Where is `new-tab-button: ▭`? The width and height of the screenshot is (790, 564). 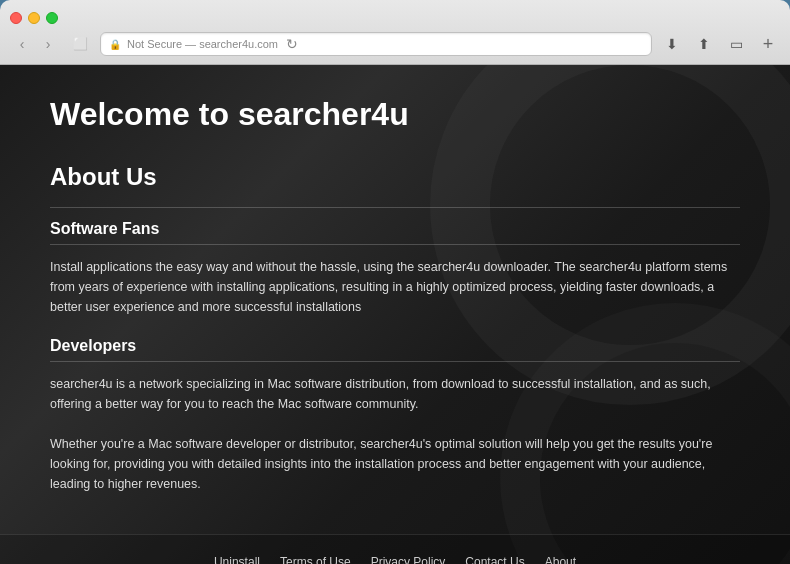
new-tab-button: ▭ is located at coordinates (736, 44).